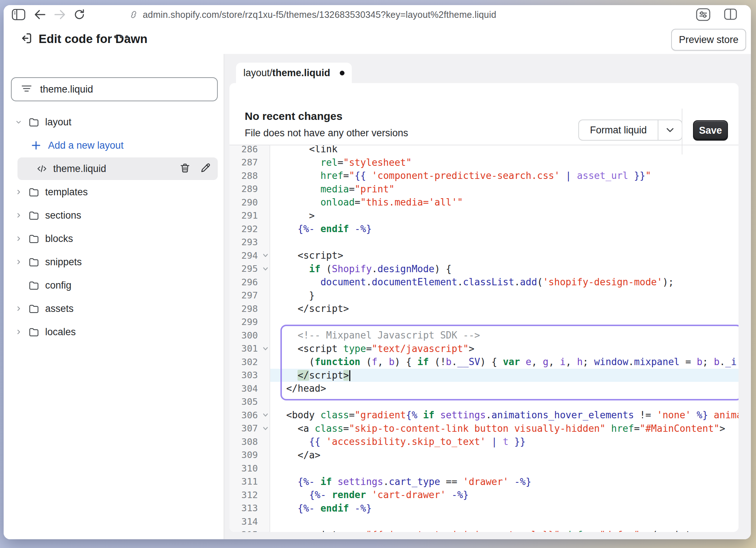 This screenshot has width=756, height=548. I want to click on code-line: 307 <a class="skip-to-content-link butto…, so click(484, 428).